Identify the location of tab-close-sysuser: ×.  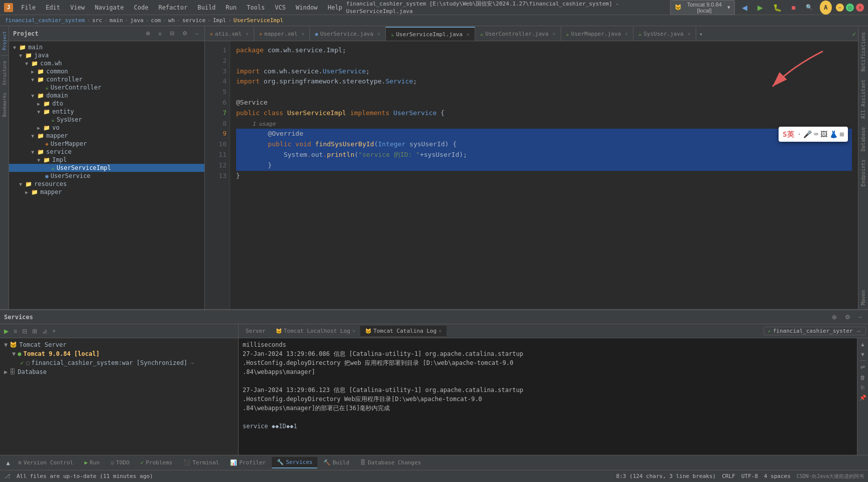
(689, 34).